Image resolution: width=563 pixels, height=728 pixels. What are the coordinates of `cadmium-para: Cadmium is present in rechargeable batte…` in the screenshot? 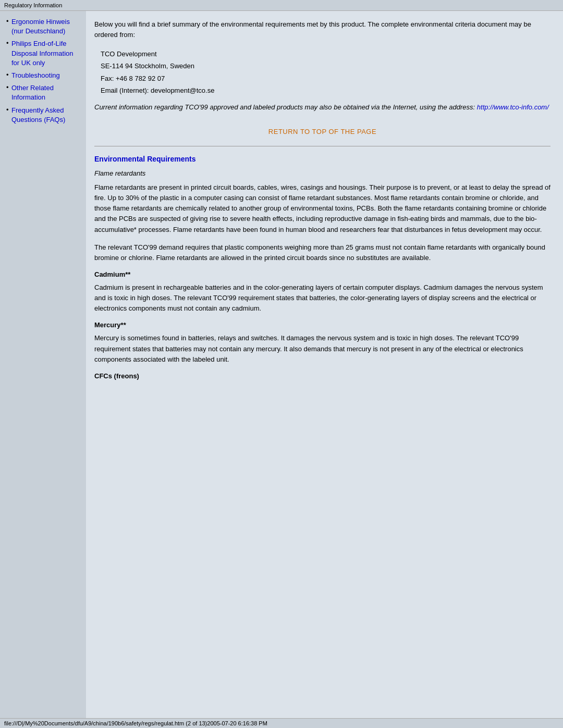 It's located at (322, 298).